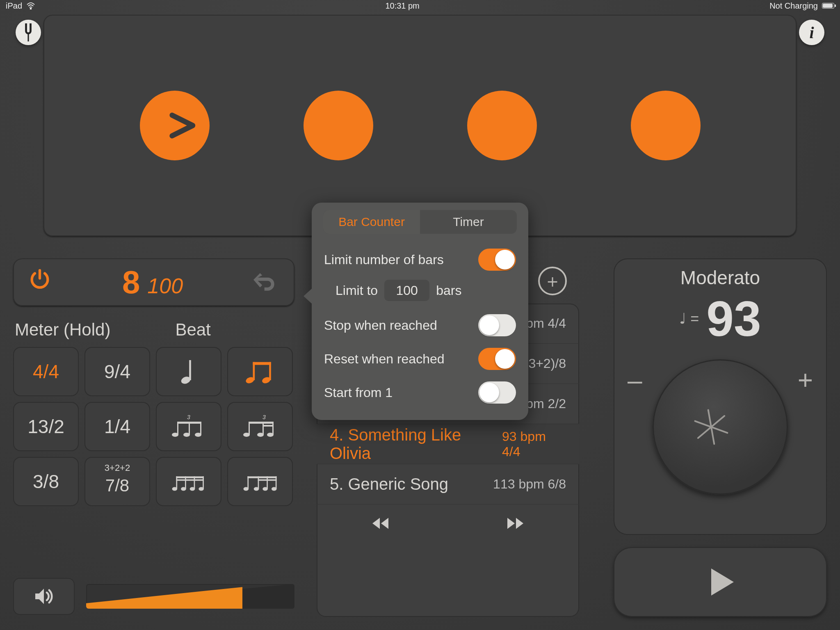 Image resolution: width=840 pixels, height=630 pixels. I want to click on beat-eighths, so click(260, 372).